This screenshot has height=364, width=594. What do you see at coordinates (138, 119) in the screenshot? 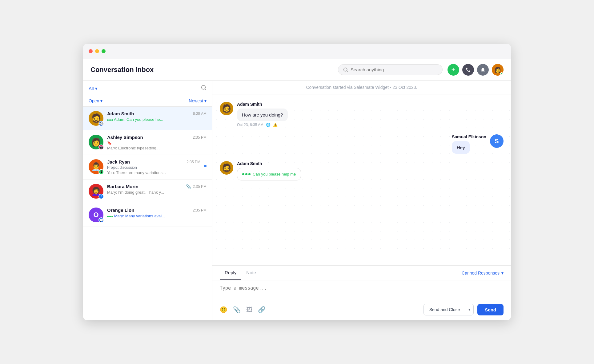
I see `preview-text-adam: Adam: Can you please he...` at bounding box center [138, 119].